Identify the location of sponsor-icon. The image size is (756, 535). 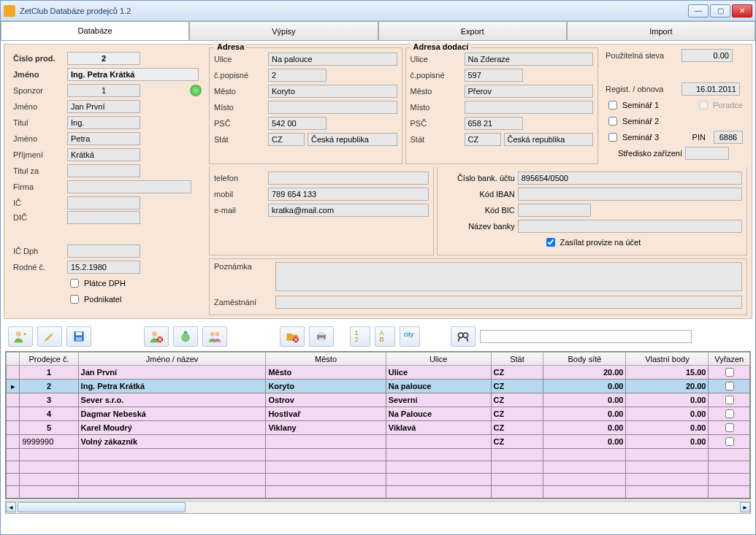
(196, 91).